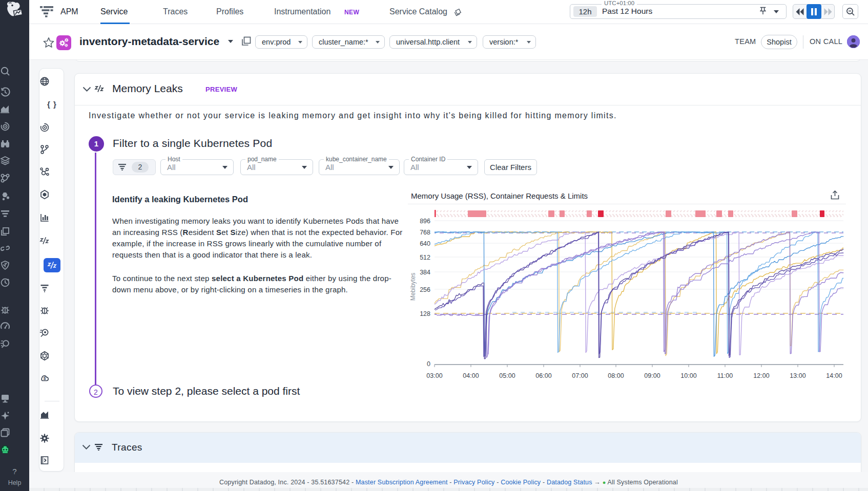  What do you see at coordinates (834, 376) in the screenshot?
I see `svg-text: 14:00` at bounding box center [834, 376].